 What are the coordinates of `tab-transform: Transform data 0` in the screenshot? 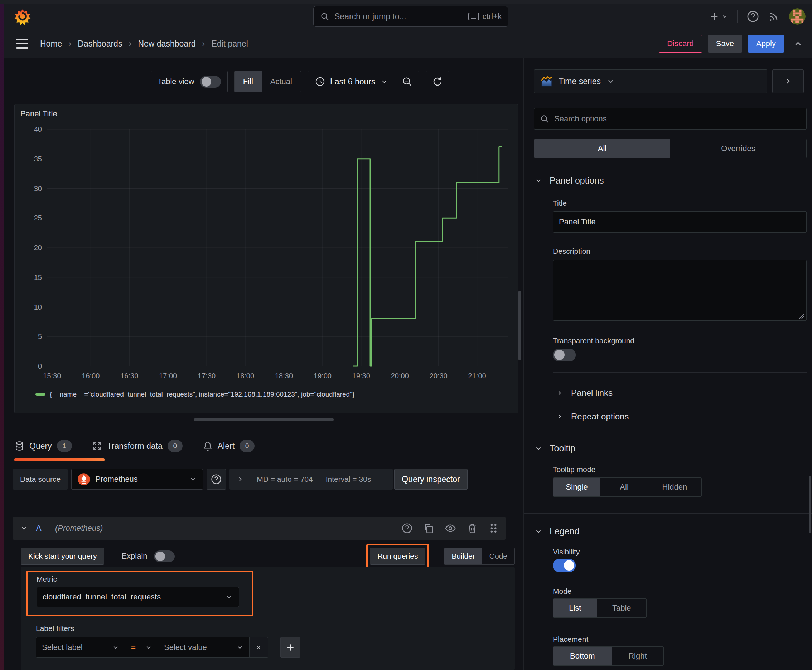 It's located at (137, 446).